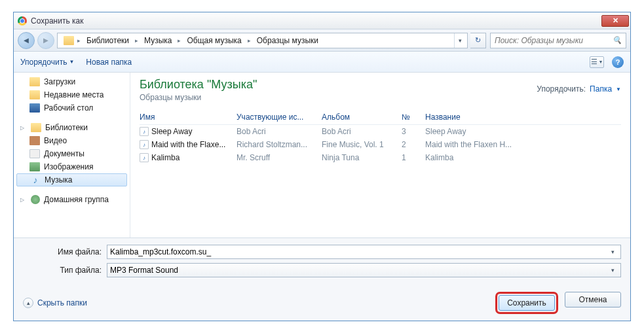 The image size is (644, 333). I want to click on search-box: 🔍, so click(558, 41).